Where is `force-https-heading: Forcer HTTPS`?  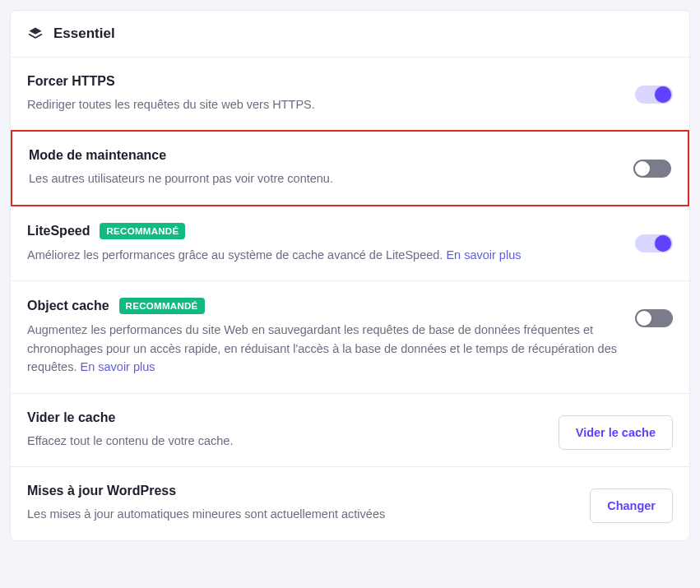
force-https-heading: Forcer HTTPS is located at coordinates (71, 81).